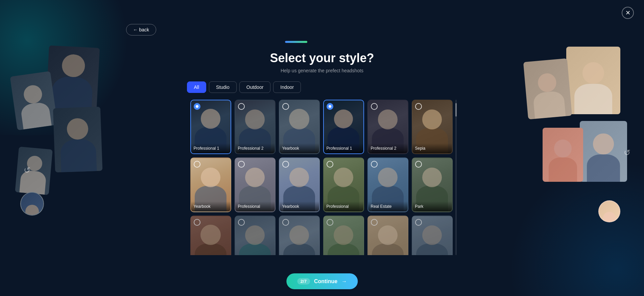 The image size is (644, 296). I want to click on card-label-6: Sepia, so click(432, 148).